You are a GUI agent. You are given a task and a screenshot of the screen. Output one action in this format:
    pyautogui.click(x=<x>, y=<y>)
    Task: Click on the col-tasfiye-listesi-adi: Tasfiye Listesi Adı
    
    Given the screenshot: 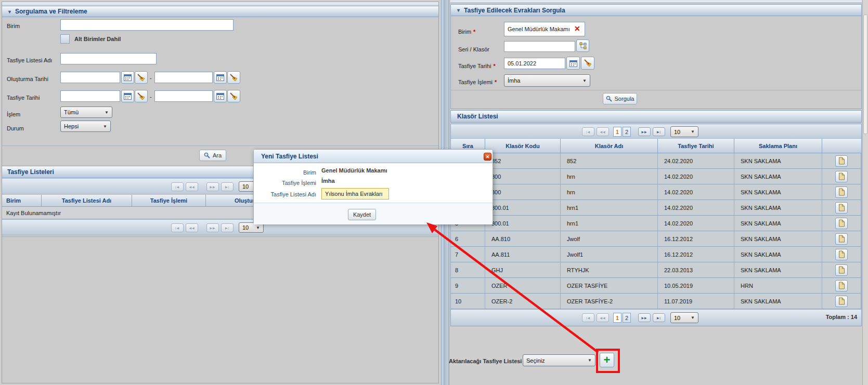 What is the action you would take?
    pyautogui.click(x=87, y=201)
    